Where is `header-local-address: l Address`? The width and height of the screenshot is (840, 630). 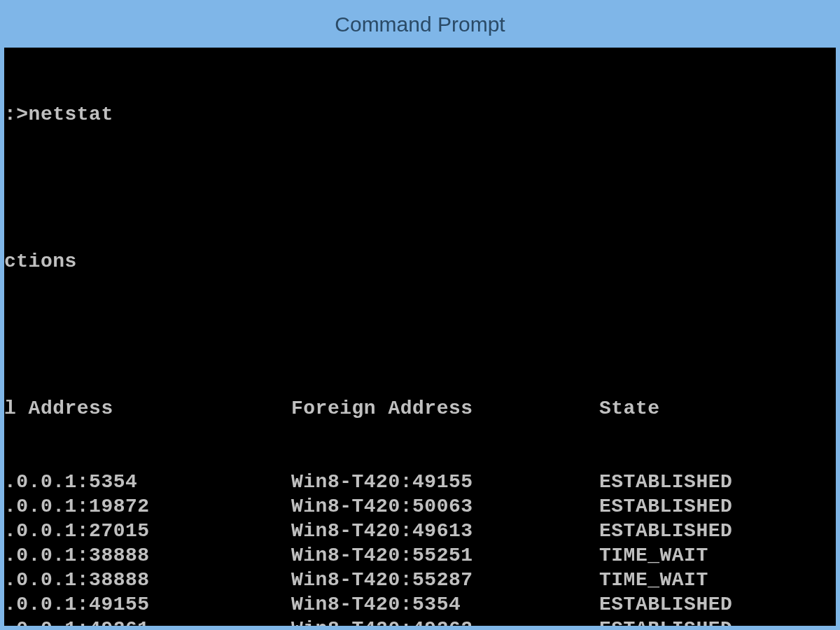
header-local-address: l Address is located at coordinates (148, 409).